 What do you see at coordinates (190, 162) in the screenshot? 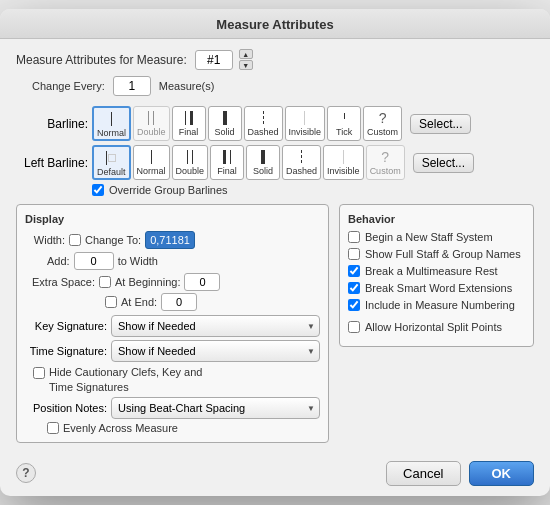
I see `left-barline-double: Double` at bounding box center [190, 162].